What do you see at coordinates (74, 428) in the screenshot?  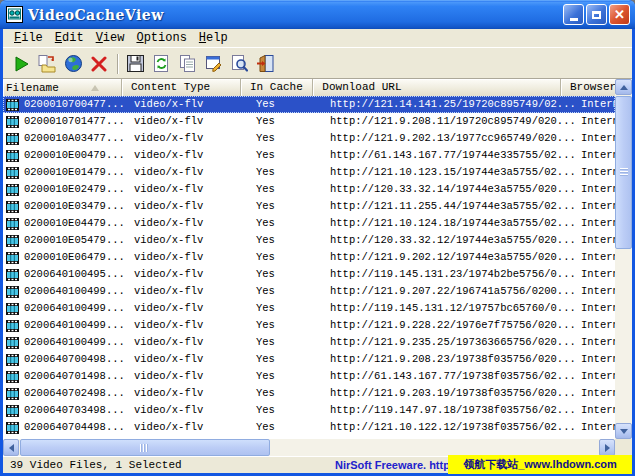 I see `filename-cell: 0200640704498...` at bounding box center [74, 428].